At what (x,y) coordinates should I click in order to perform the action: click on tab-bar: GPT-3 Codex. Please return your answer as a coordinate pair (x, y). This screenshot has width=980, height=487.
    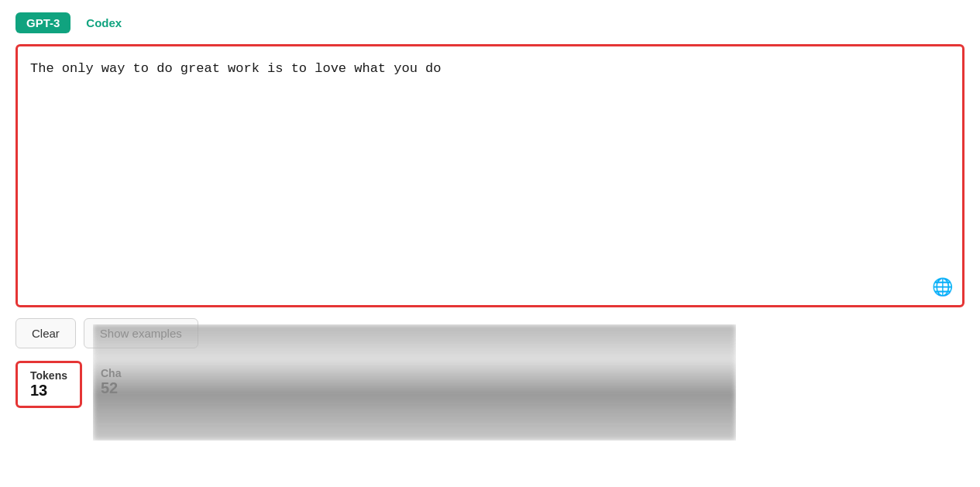
    Looking at the image, I should click on (490, 23).